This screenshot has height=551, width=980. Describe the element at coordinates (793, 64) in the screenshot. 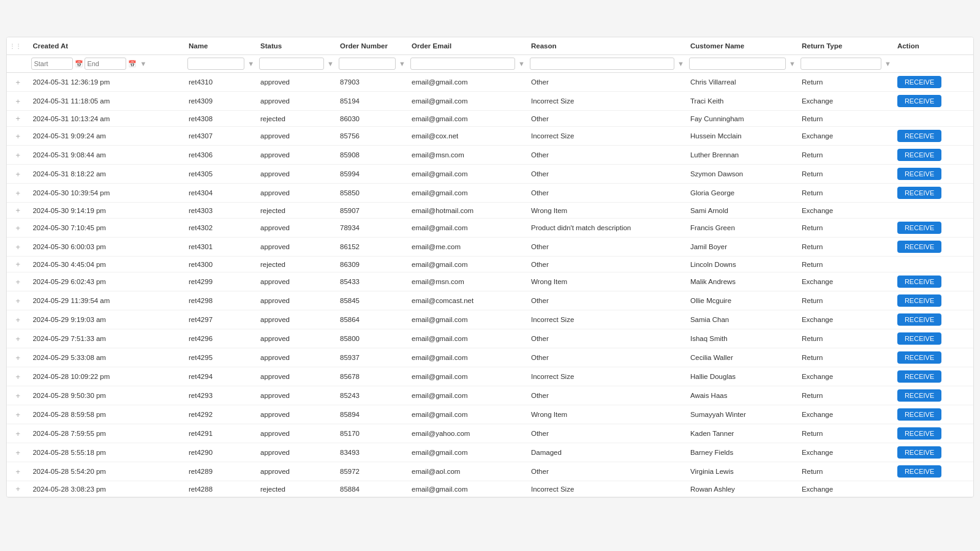

I see `customername-filter-icon: ▼` at that location.